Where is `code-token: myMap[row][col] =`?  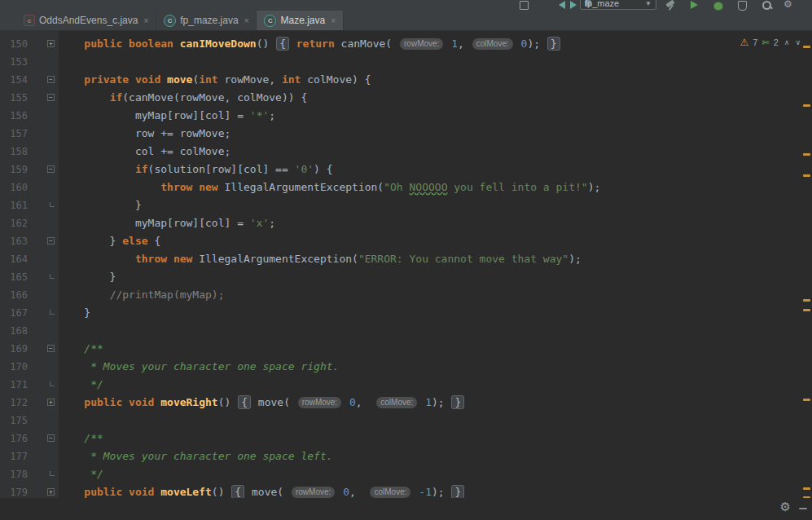
code-token: myMap[row][col] = is located at coordinates (155, 116).